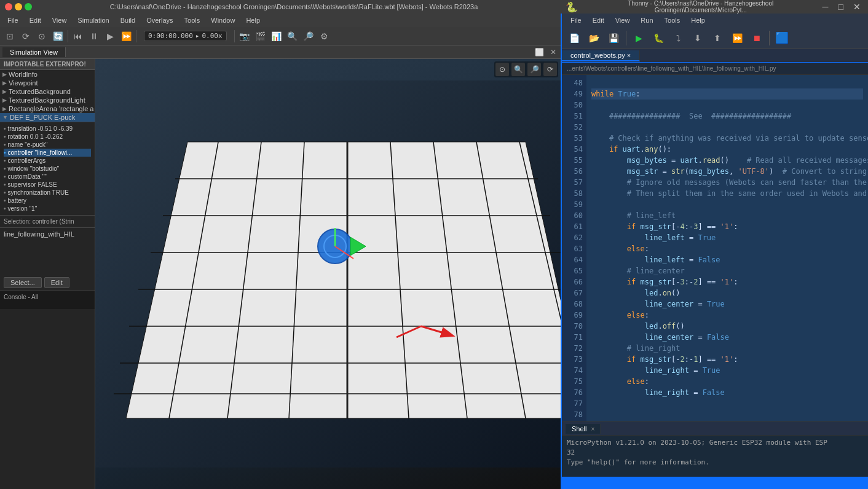 This screenshot has width=868, height=489. What do you see at coordinates (47, 100) in the screenshot?
I see `tree-textured-bg-light: ▶ TexturedBackgroundLight` at bounding box center [47, 100].